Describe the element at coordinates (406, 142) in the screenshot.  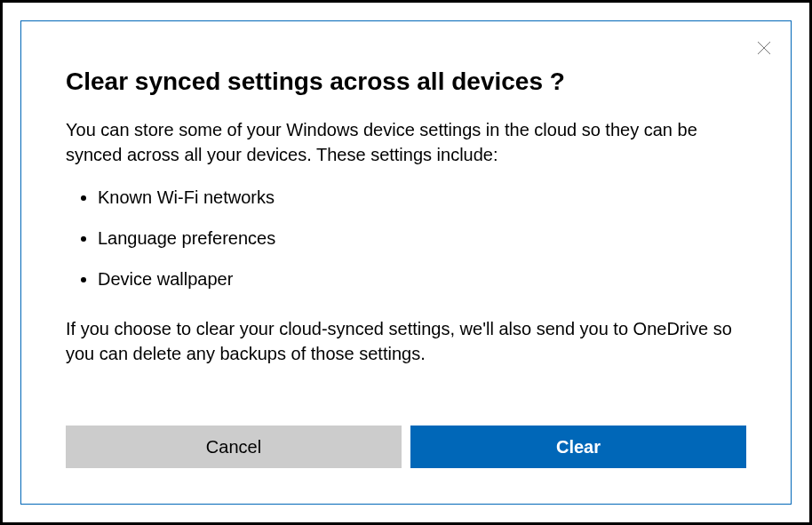
I see `dialog-intro-text: You can store some of your Windows devic…` at that location.